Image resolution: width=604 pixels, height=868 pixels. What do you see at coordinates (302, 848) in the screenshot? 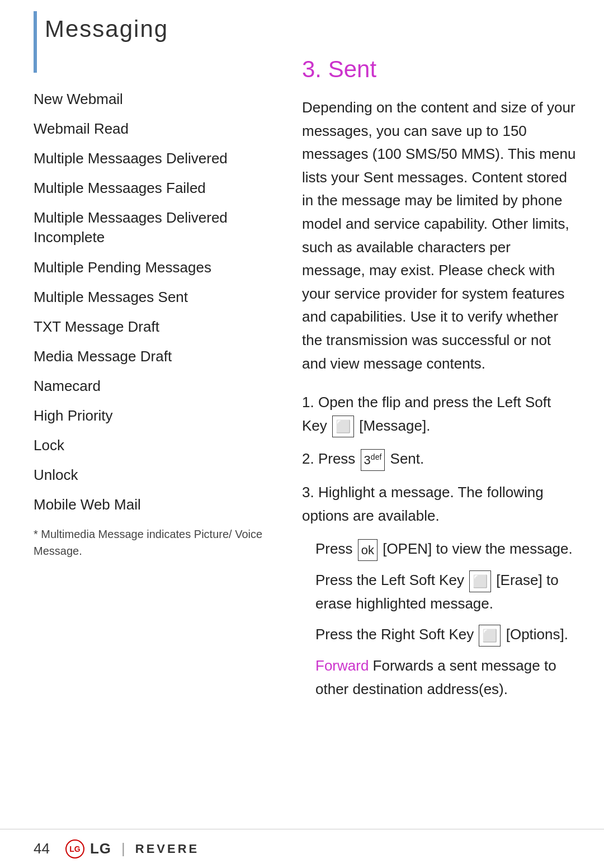
I see `footer: 44 LG LG | REVERE` at bounding box center [302, 848].